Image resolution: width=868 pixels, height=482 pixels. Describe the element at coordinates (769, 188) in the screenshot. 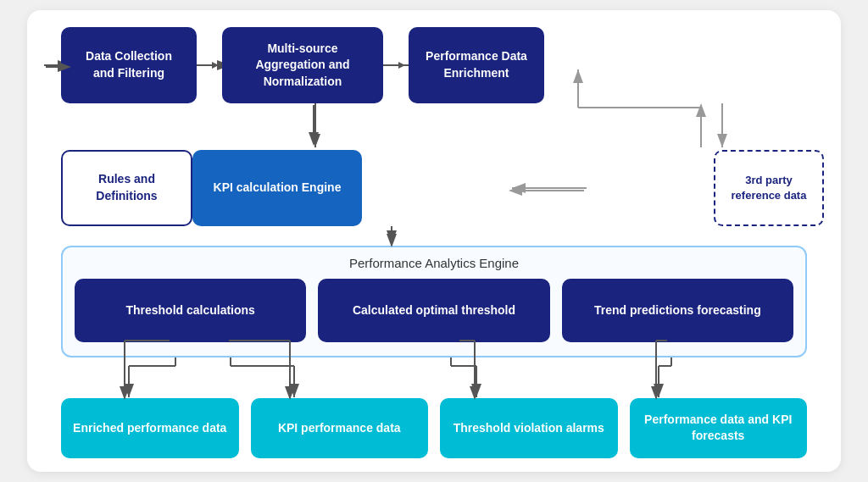

I see `third-party-box: 3rd party reference data` at that location.